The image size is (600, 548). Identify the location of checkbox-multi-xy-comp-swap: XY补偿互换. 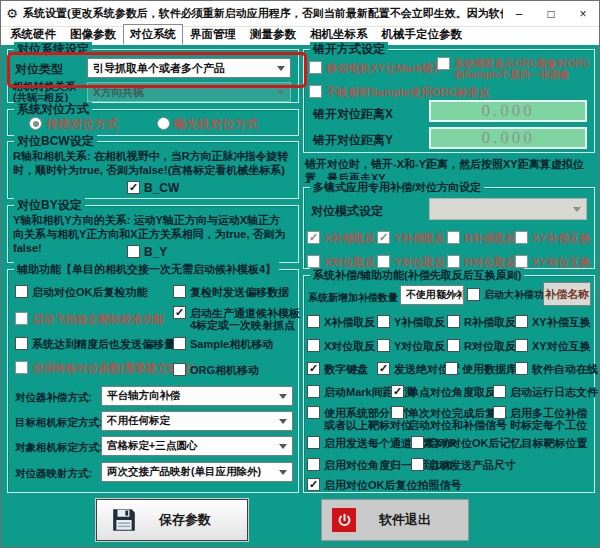
(553, 238).